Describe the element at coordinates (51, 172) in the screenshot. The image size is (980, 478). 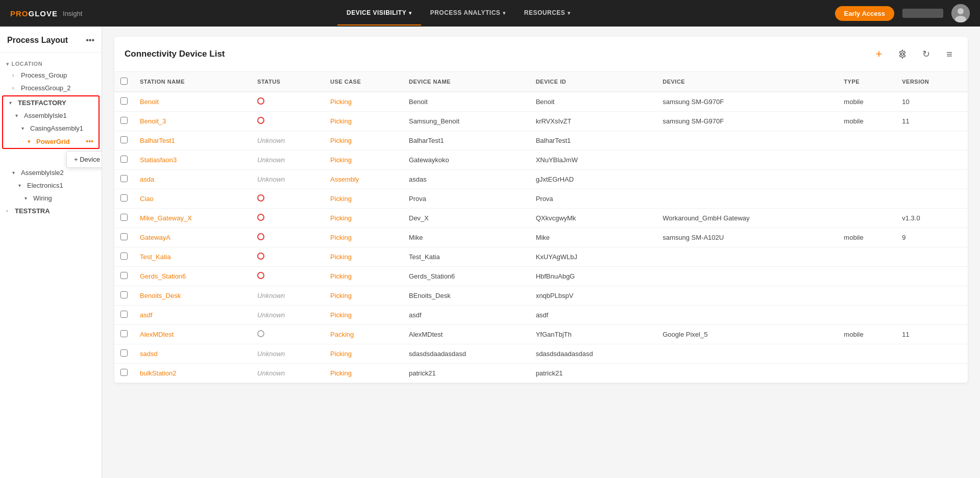
I see `sidebar-item-assemblyisle2: ▾ AssemblyIsle2` at that location.